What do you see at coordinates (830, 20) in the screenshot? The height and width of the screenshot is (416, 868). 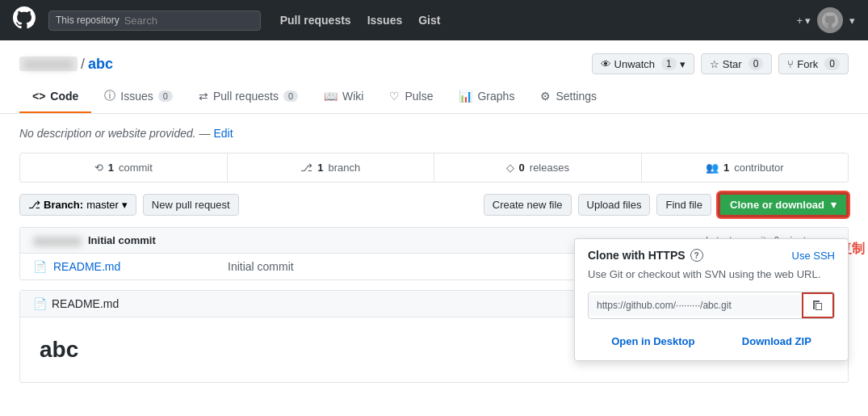 I see `avatar` at bounding box center [830, 20].